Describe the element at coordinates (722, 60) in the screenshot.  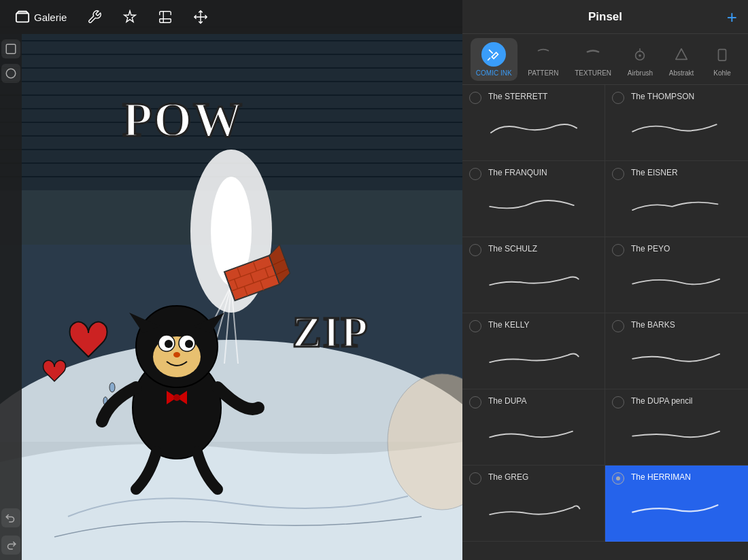
I see `tab-kohle: Kohle` at that location.